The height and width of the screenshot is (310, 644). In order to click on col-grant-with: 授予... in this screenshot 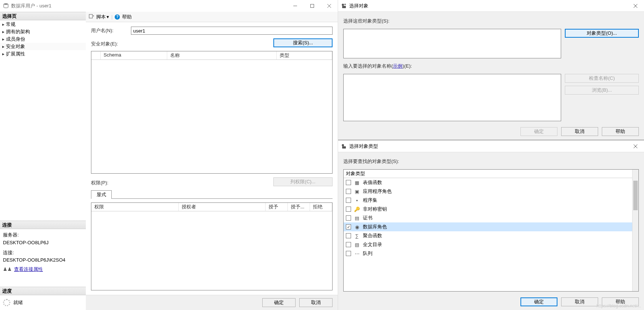, I will do `click(299, 207)`.